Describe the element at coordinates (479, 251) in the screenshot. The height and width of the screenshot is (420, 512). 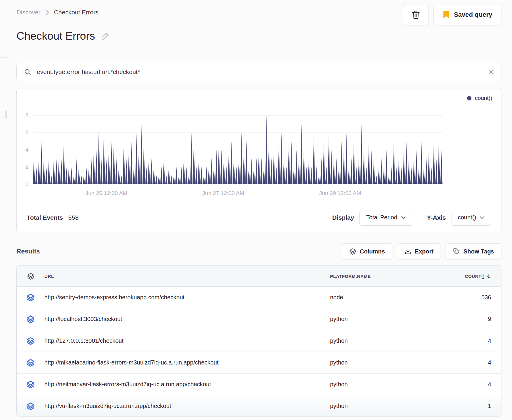
I see `show-tags-button-label: Show Tags` at that location.